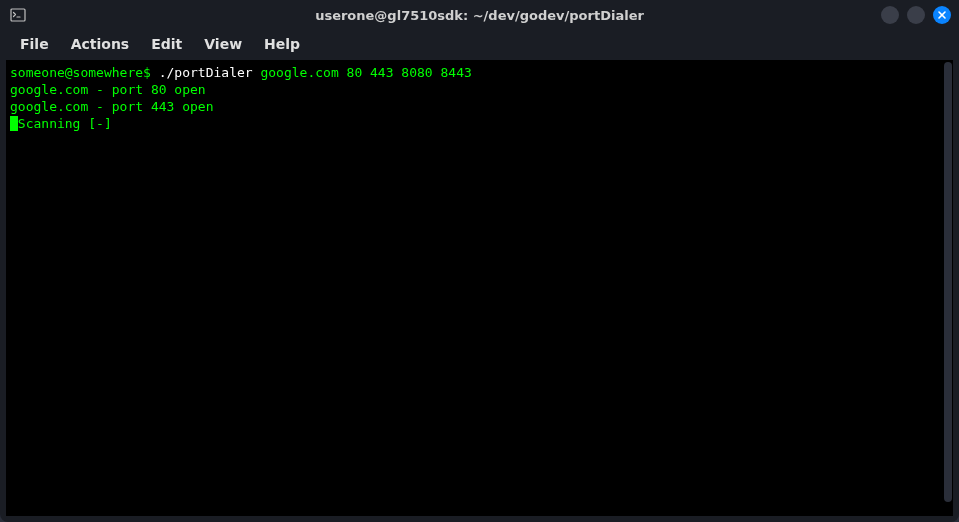  Describe the element at coordinates (100, 44) in the screenshot. I see `menu-actions: Actions` at that location.